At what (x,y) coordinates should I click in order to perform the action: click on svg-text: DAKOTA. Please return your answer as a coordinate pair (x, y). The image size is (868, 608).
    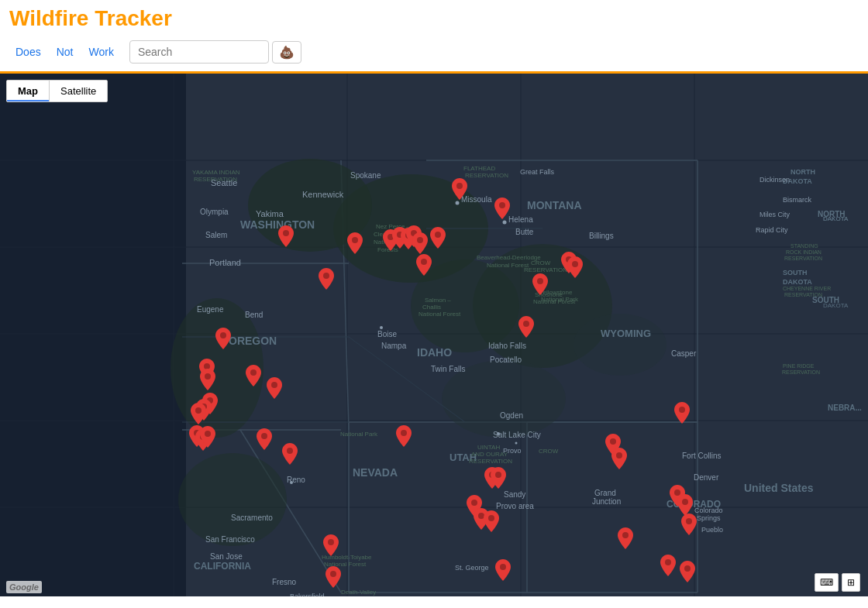
    Looking at the image, I should click on (835, 305).